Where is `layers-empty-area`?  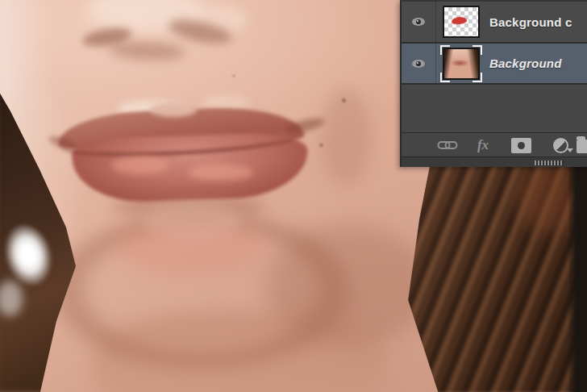
layers-empty-area is located at coordinates (494, 108).